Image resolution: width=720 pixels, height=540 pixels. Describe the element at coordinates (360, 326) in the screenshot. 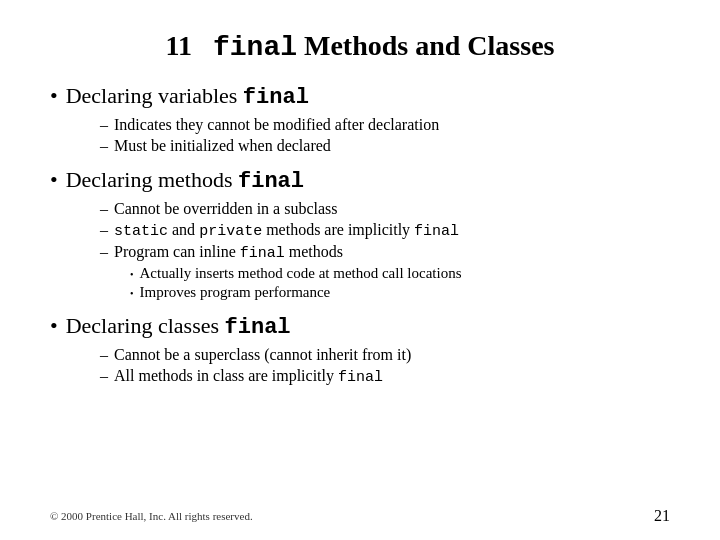

I see `bullet-classes: • Declaring classes final` at that location.